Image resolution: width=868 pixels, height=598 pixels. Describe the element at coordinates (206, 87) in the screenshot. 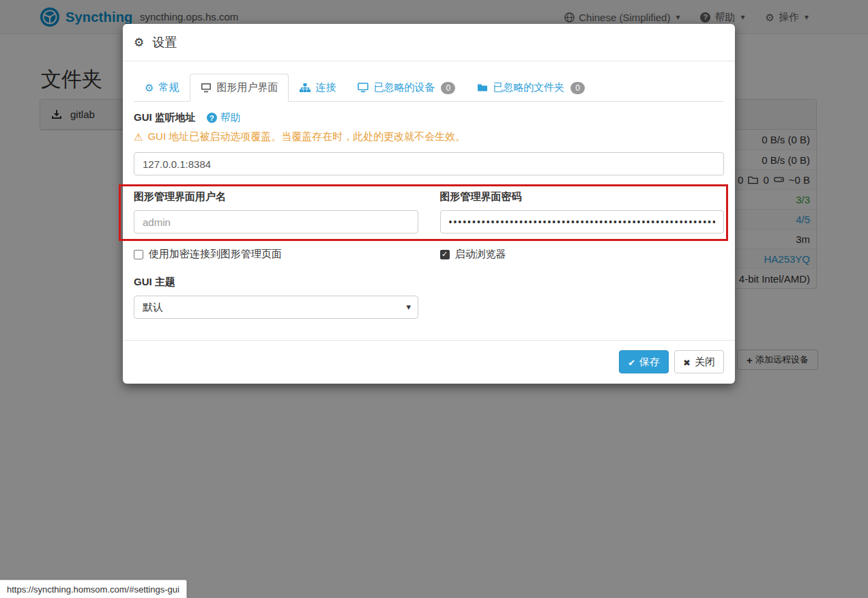

I see `monitor-icon` at that location.